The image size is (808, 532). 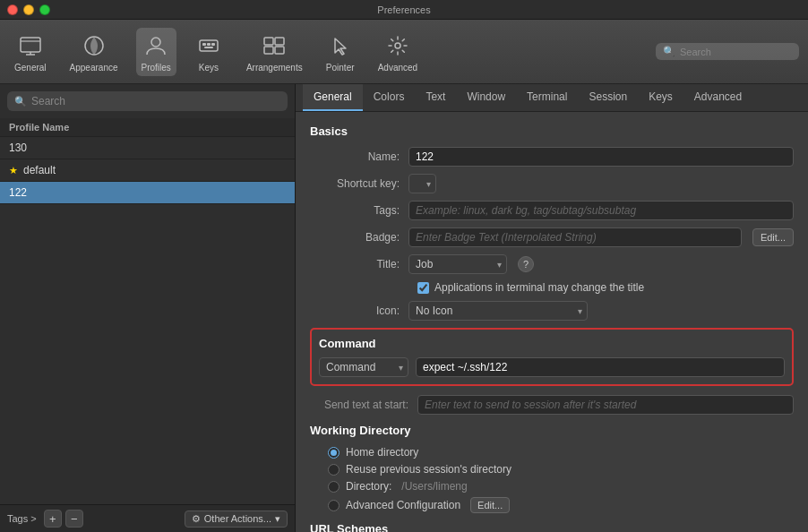 What do you see at coordinates (552, 356) in the screenshot?
I see `command-section: Command Command Login Shell Custom Shell` at bounding box center [552, 356].